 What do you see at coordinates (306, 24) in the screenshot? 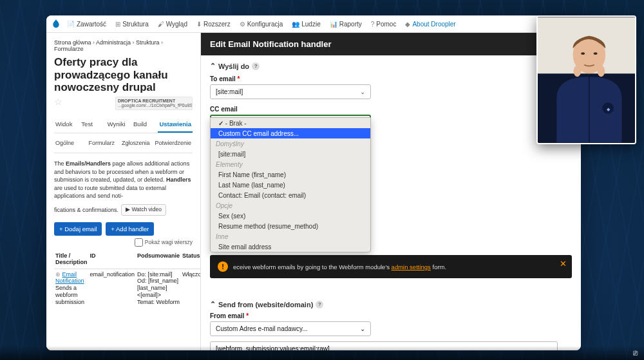
I see `toolbar-item-ludzie: 👥Ludzie` at bounding box center [306, 24].